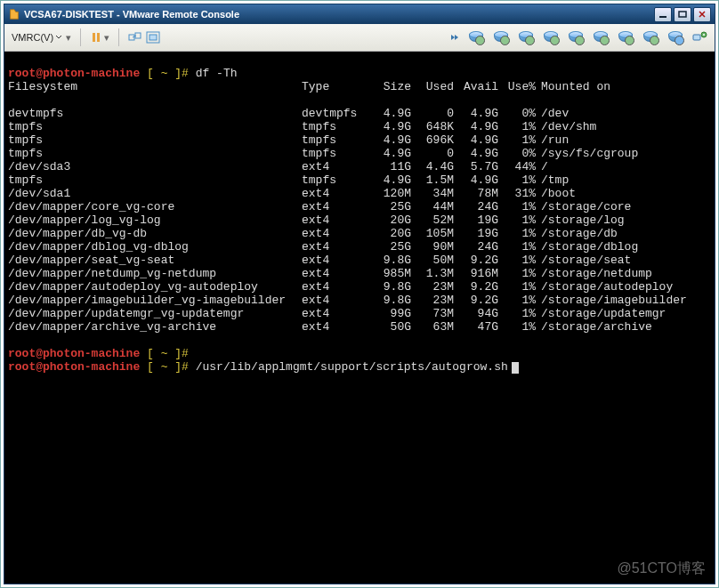 This screenshot has width=719, height=588. I want to click on cursor, so click(515, 368).